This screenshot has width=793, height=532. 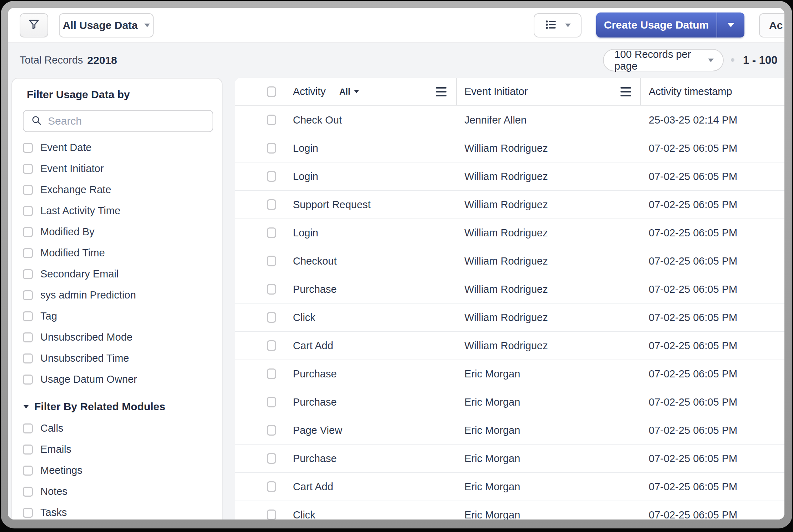 I want to click on filter-checkbox-item: Meetings, so click(x=117, y=471).